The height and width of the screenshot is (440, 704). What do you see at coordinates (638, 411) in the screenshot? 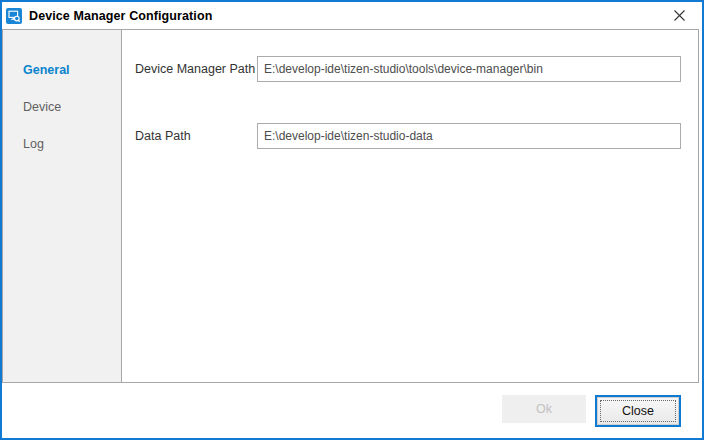
I see `close-button: Close` at bounding box center [638, 411].